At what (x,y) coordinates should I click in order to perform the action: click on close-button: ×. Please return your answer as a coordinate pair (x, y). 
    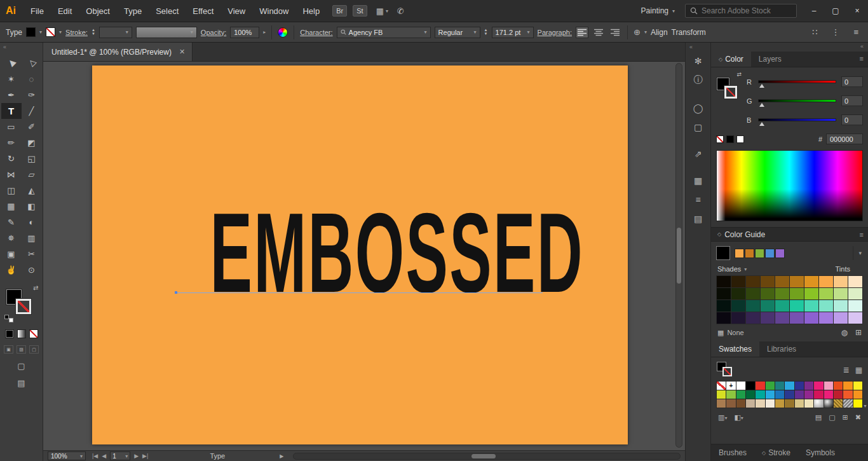
    Looking at the image, I should click on (857, 11).